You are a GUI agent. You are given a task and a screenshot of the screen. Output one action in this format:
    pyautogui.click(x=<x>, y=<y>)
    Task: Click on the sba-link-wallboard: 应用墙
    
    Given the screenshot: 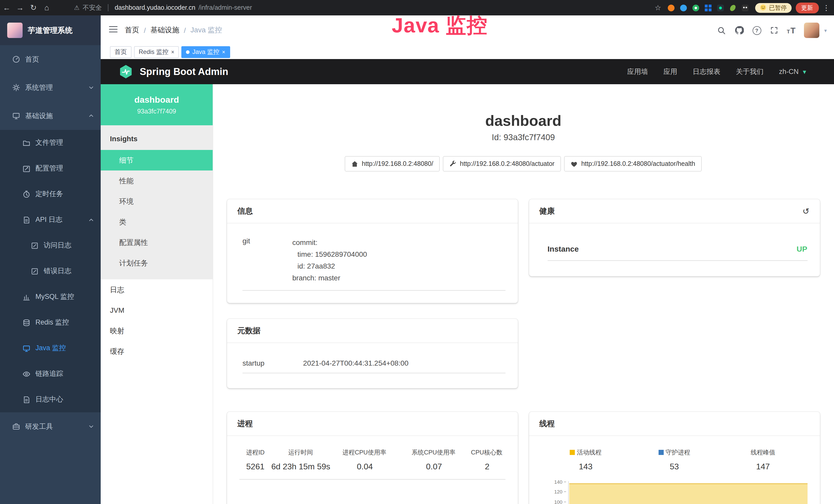 What is the action you would take?
    pyautogui.click(x=638, y=72)
    